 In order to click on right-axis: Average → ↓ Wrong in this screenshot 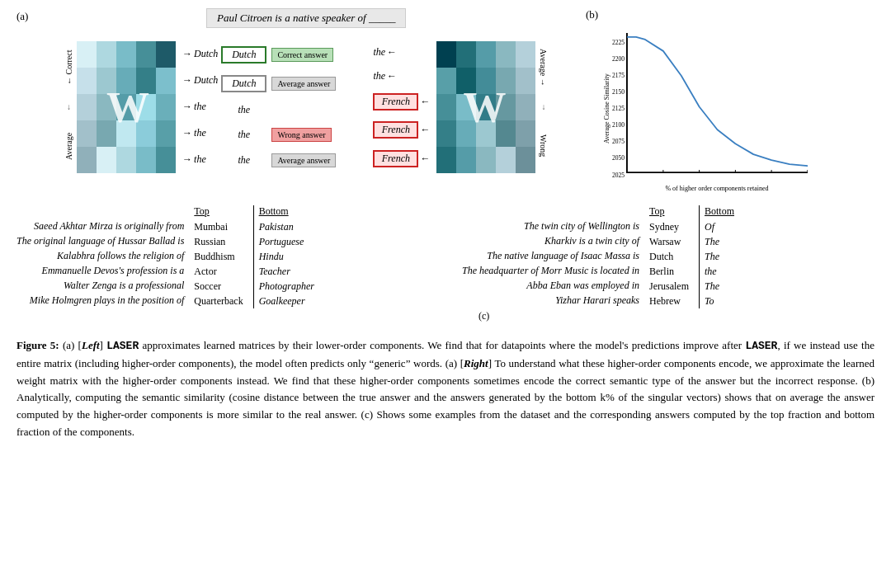, I will do `click(543, 107)`.